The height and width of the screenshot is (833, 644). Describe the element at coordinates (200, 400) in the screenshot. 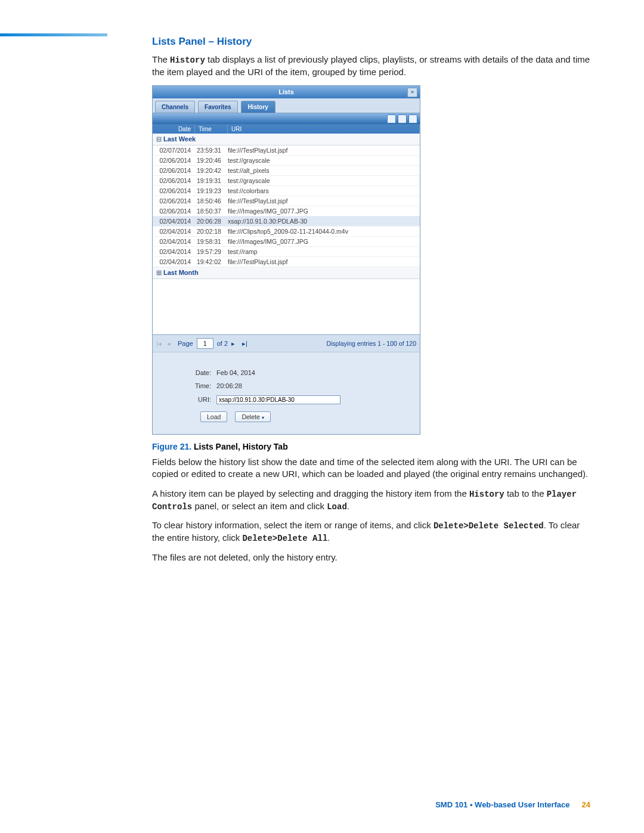

I see `detail-uri-label: URI:` at that location.